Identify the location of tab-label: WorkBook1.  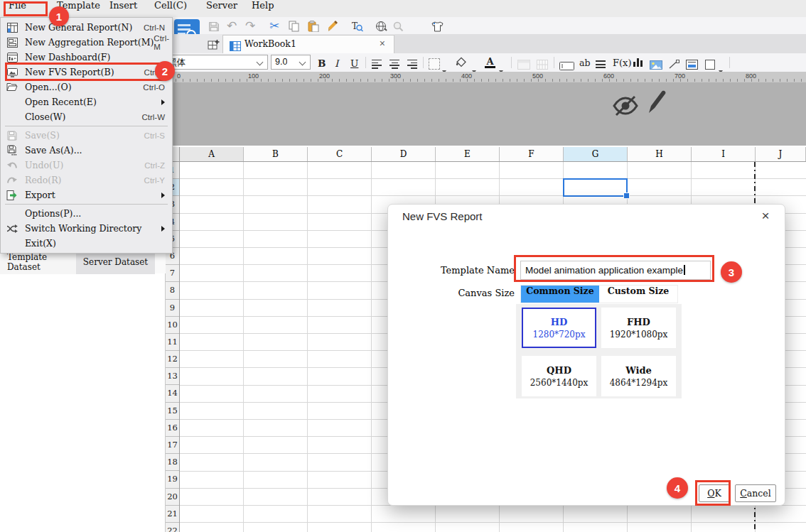
(270, 44).